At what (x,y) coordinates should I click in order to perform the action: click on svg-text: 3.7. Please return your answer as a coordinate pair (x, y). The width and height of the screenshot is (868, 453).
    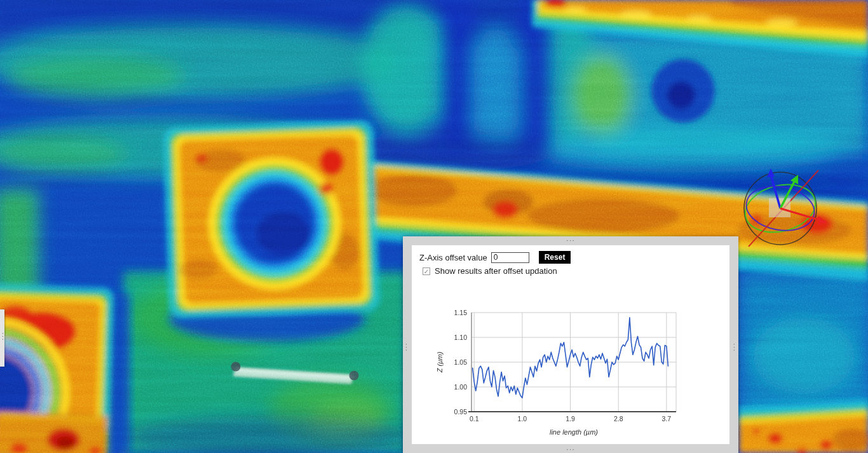
    Looking at the image, I should click on (667, 419).